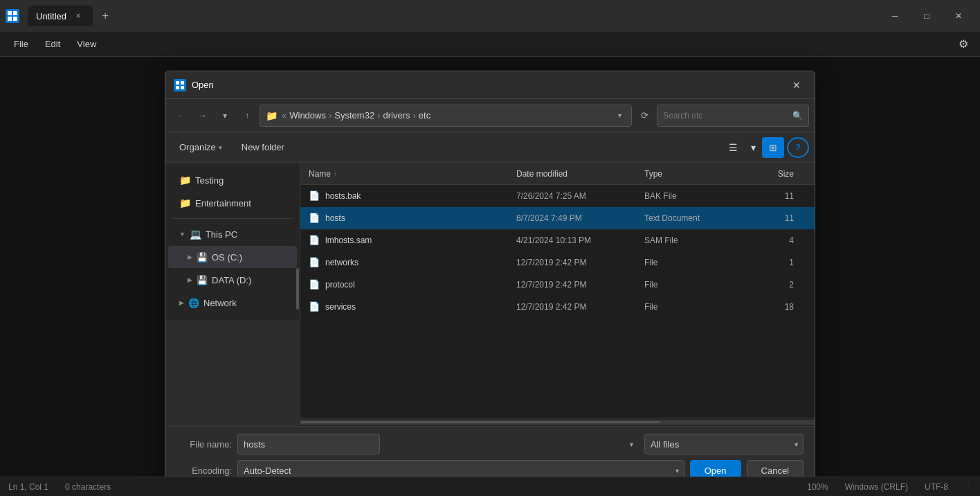 This screenshot has width=980, height=496. I want to click on sidebar-item-label: Network, so click(220, 303).